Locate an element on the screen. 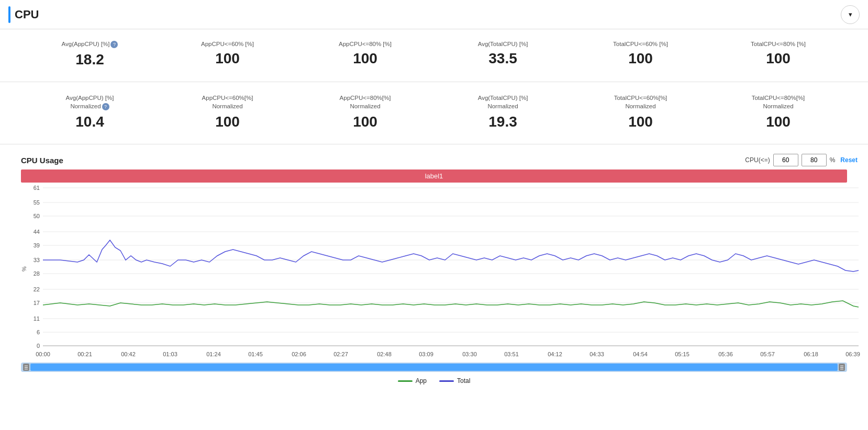 The width and height of the screenshot is (868, 430). pct-label: % is located at coordinates (832, 160).